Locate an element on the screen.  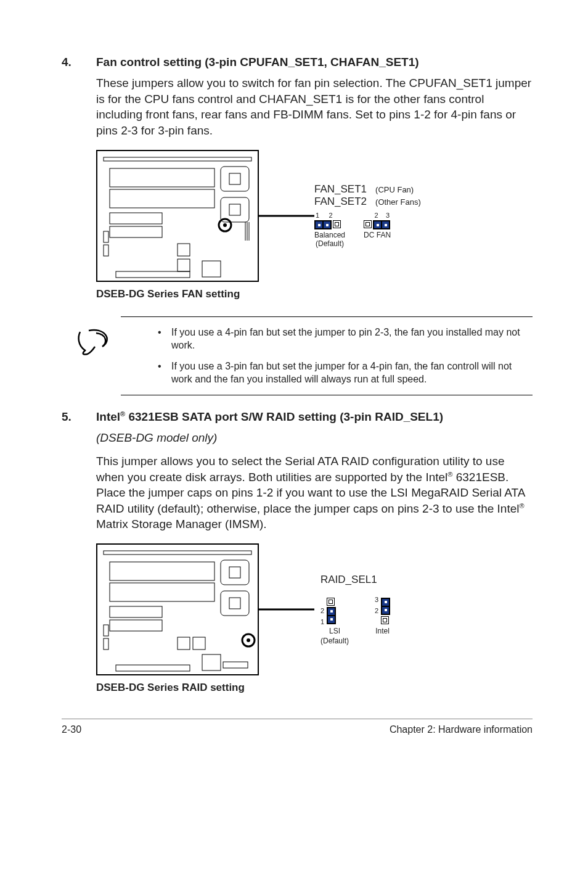
note-bullet-1: • If you use a 4-pin fan but set the jum… is located at coordinates (342, 339).